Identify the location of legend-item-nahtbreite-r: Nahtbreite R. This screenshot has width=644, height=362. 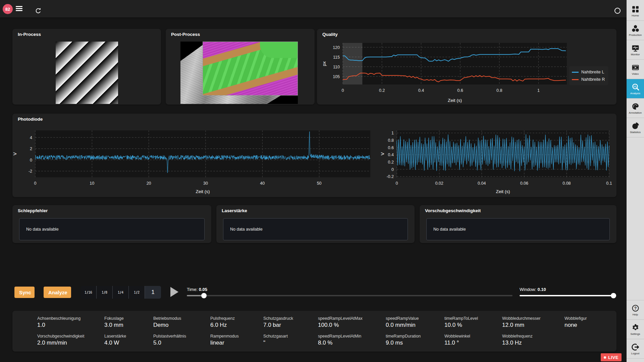
(588, 79).